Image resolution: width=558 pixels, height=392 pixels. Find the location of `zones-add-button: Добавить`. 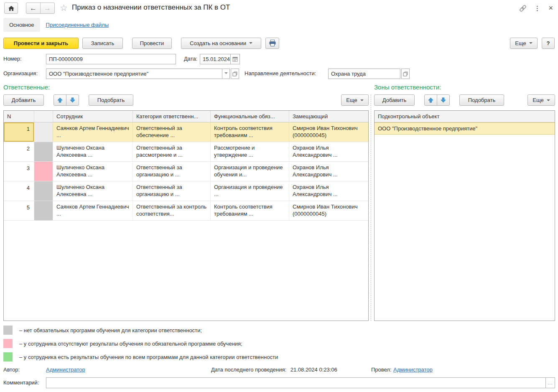

zones-add-button: Добавить is located at coordinates (395, 100).